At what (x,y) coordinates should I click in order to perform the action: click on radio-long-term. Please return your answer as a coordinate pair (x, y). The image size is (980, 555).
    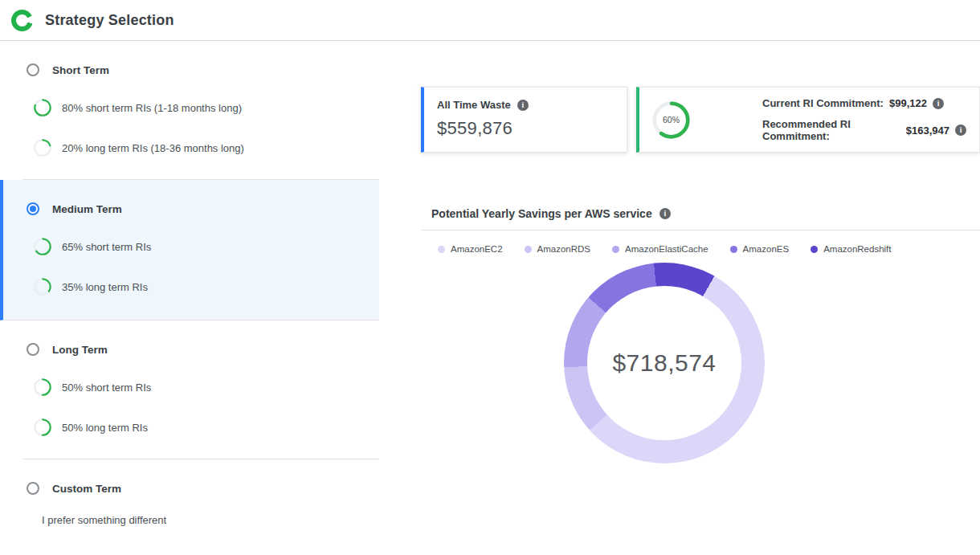
    Looking at the image, I should click on (33, 349).